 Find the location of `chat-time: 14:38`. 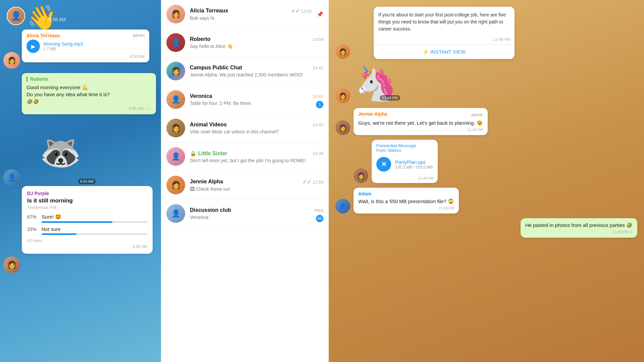

chat-time: 14:38 is located at coordinates (318, 154).